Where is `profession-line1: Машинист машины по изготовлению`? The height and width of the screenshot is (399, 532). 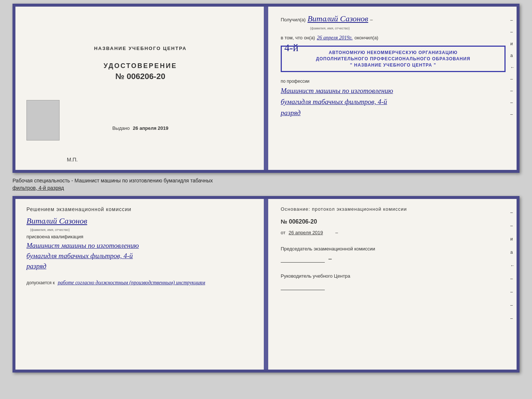
profession-line1: Машинист машины по изготовлению is located at coordinates (393, 91).